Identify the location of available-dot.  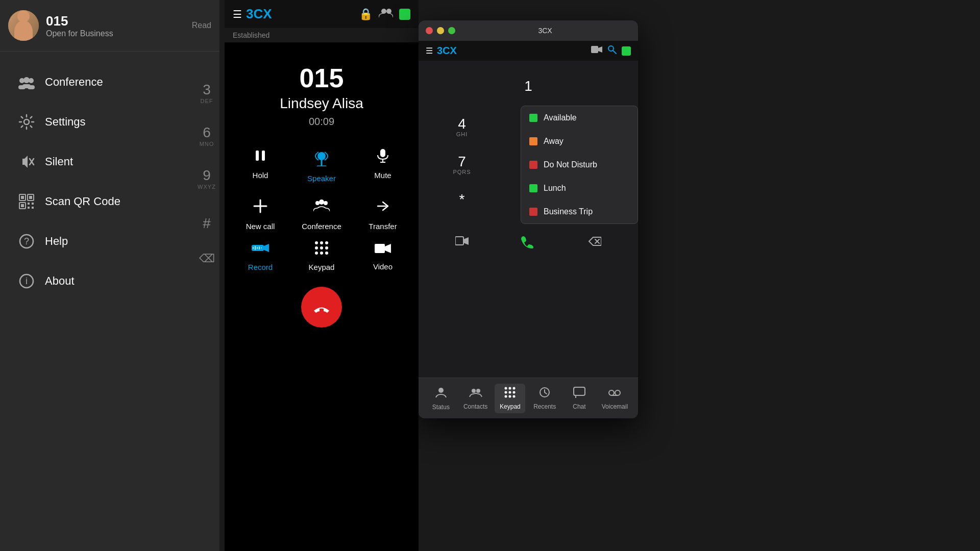
(533, 118).